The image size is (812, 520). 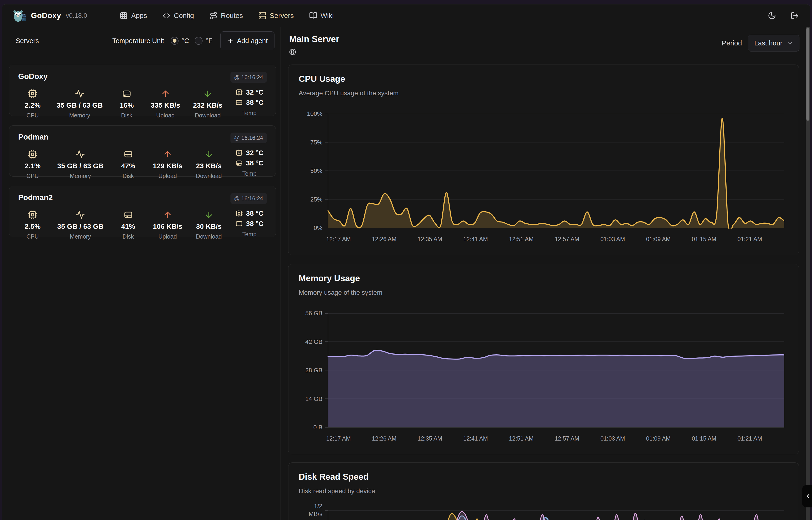 I want to click on download-value: 232 KB/s, so click(x=208, y=105).